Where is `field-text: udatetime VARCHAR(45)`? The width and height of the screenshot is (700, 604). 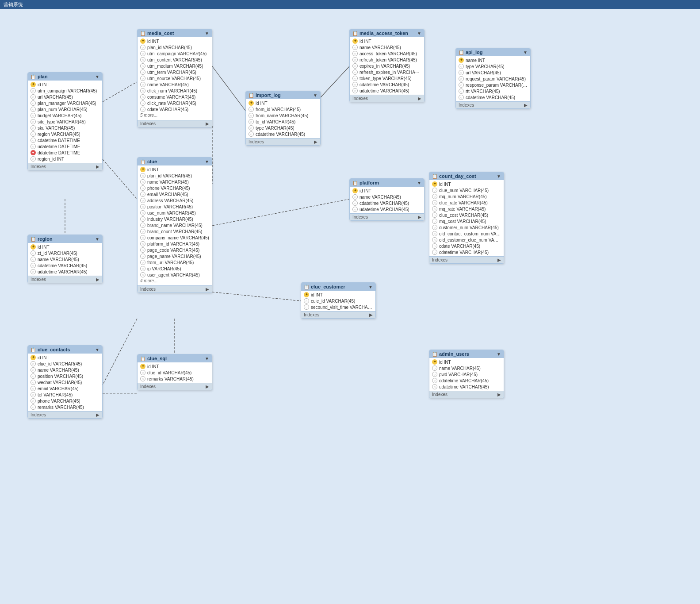
field-text: udatetime VARCHAR(45) is located at coordinates (464, 387).